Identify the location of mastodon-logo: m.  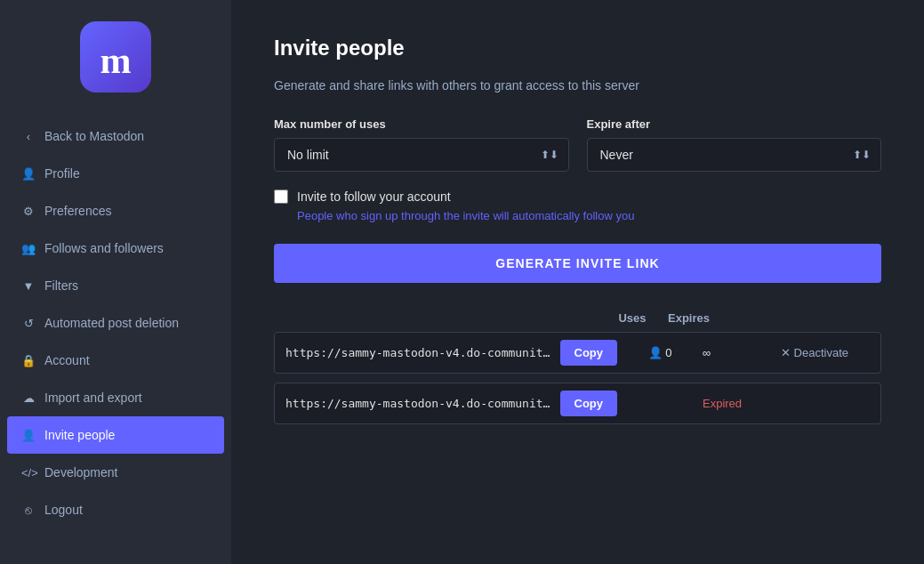
(116, 57).